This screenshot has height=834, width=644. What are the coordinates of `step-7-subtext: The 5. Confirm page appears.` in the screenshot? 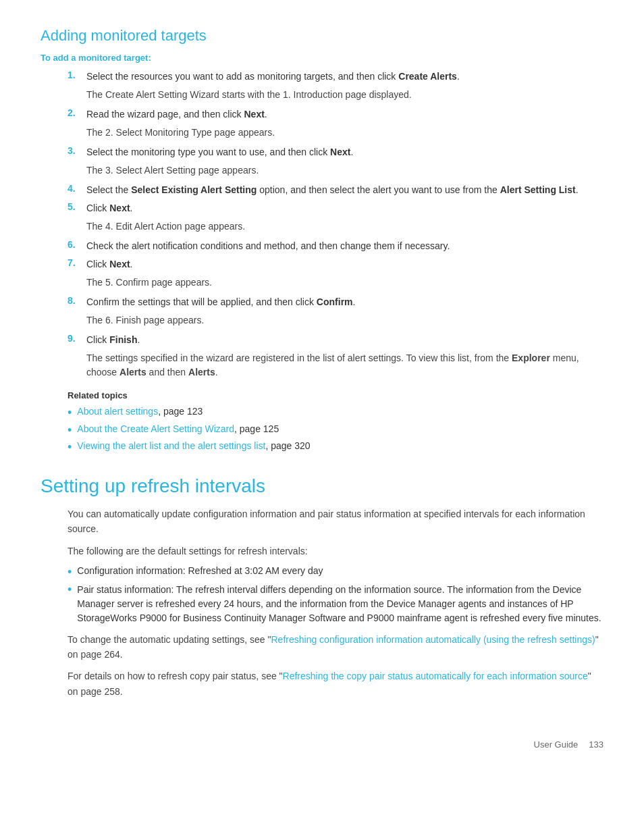 It's located at (345, 282).